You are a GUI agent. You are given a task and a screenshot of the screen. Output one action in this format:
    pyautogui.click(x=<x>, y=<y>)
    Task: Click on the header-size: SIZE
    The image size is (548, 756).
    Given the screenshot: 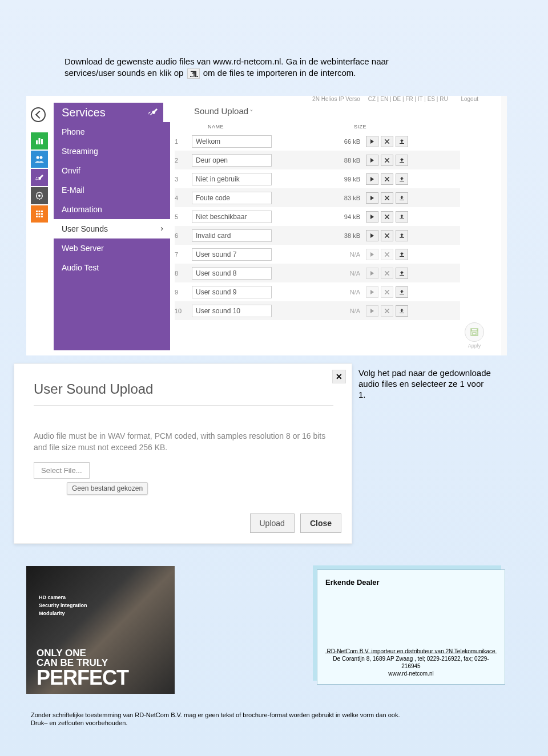 What is the action you would take?
    pyautogui.click(x=344, y=127)
    